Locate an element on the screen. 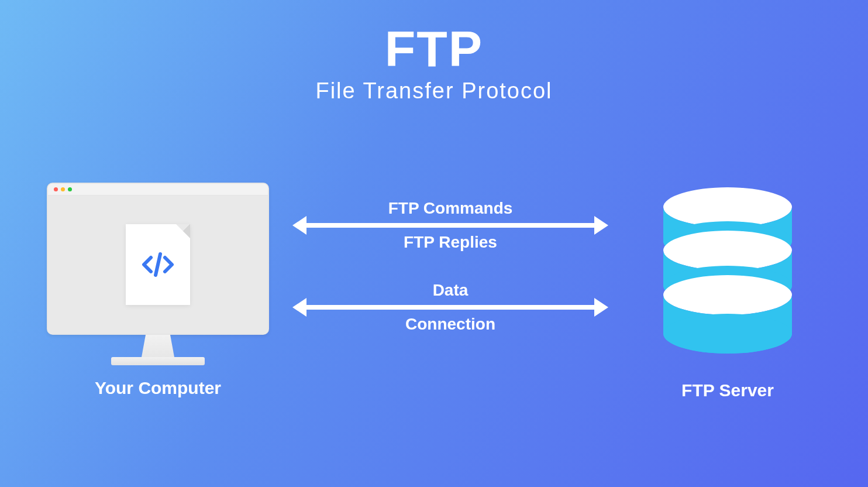 The image size is (868, 487). database-icon is located at coordinates (728, 272).